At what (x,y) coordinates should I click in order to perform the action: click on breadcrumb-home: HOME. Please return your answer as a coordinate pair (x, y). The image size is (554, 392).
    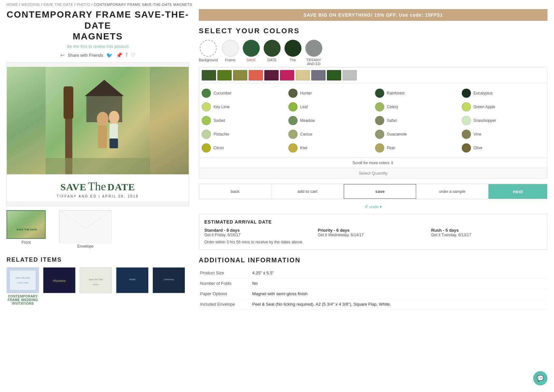
    Looking at the image, I should click on (12, 5).